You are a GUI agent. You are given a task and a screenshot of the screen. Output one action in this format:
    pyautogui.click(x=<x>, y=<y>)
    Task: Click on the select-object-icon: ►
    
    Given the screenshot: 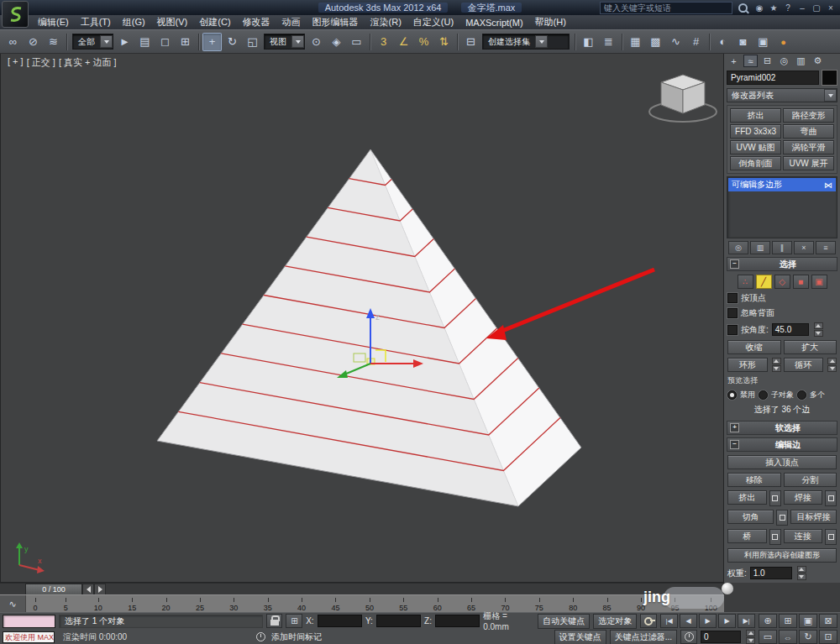 What is the action you would take?
    pyautogui.click(x=124, y=42)
    